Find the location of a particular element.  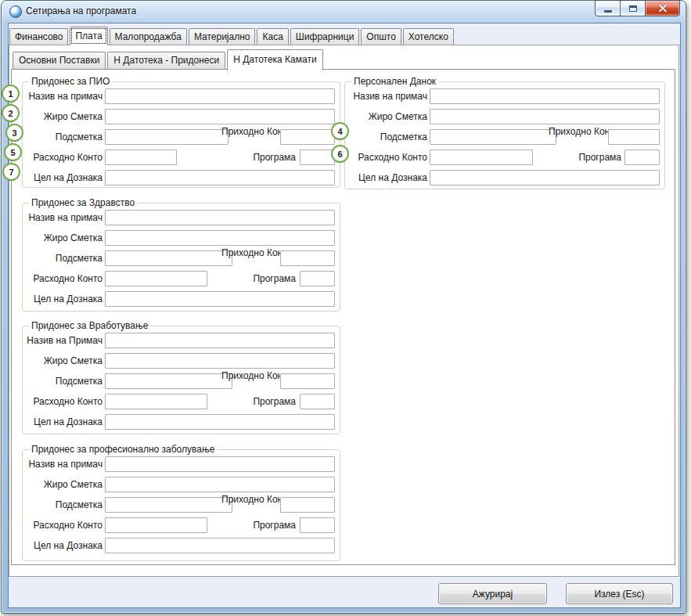

groupbox-title: Придонес за професионално заболување is located at coordinates (123, 449).